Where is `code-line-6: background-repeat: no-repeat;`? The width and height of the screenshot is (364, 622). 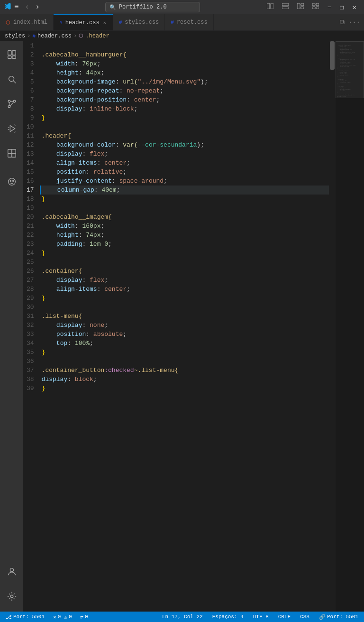 code-line-6: background-repeat: no-repeat; is located at coordinates (184, 91).